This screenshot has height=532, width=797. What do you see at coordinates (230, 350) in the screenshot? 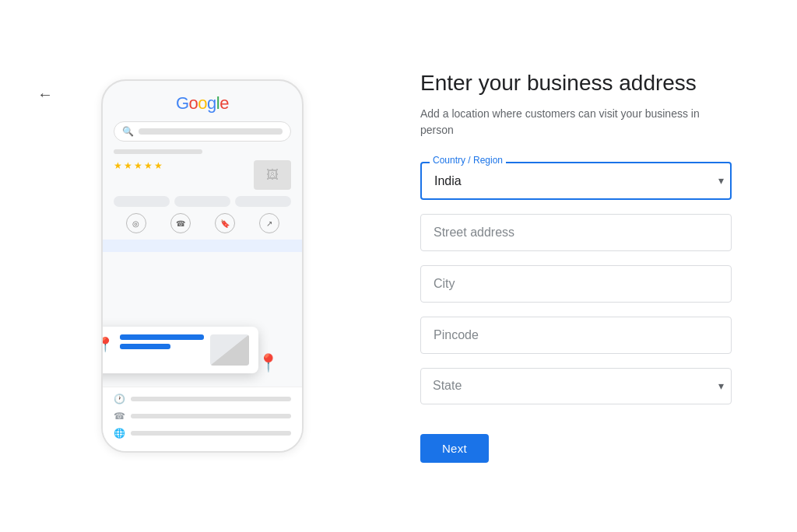
I see `map-thumbnail` at bounding box center [230, 350].